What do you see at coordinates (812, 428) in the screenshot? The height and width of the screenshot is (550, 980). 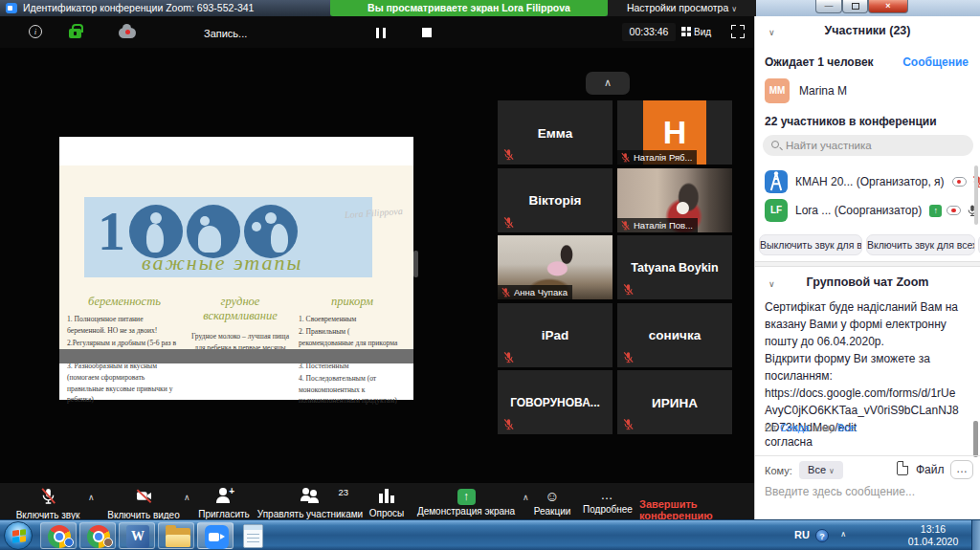 I see `chat-message-meta: От Севда кому Все:` at bounding box center [812, 428].